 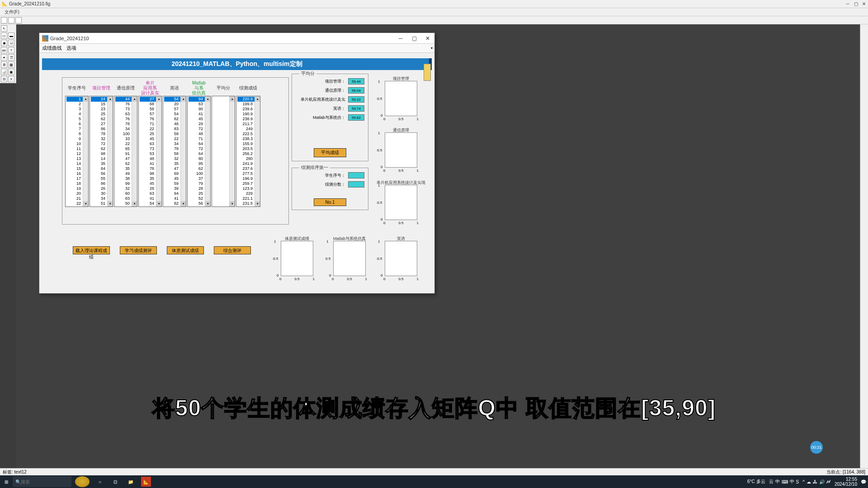 I want to click on ide-status-bar: 标签: text12 当前点: [526, 175], so click(x=434, y=472).